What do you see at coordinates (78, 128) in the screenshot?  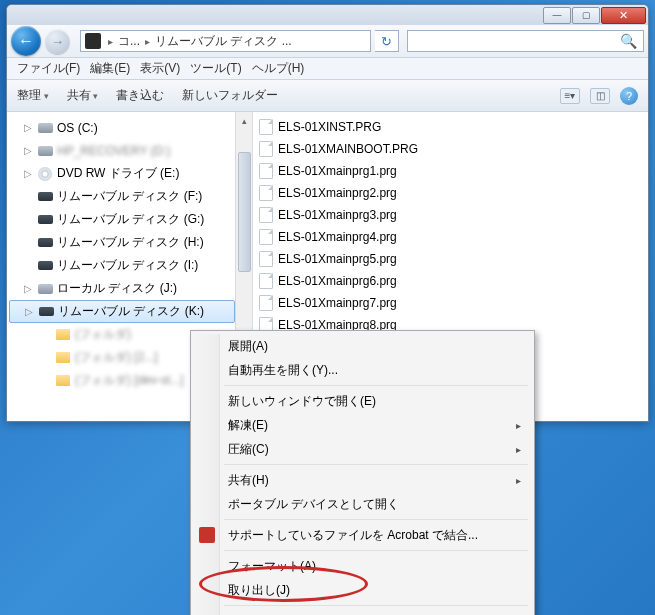 I see `tree-label: OS (C:)` at bounding box center [78, 128].